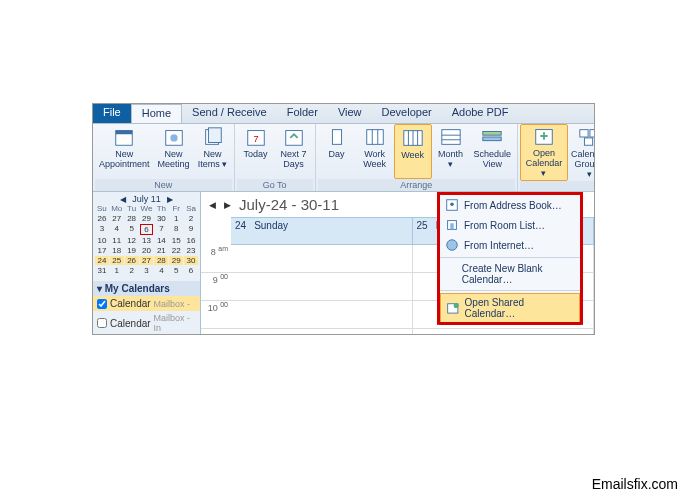  Describe the element at coordinates (176, 240) in the screenshot. I see `mini-cal-day: 15` at that location.